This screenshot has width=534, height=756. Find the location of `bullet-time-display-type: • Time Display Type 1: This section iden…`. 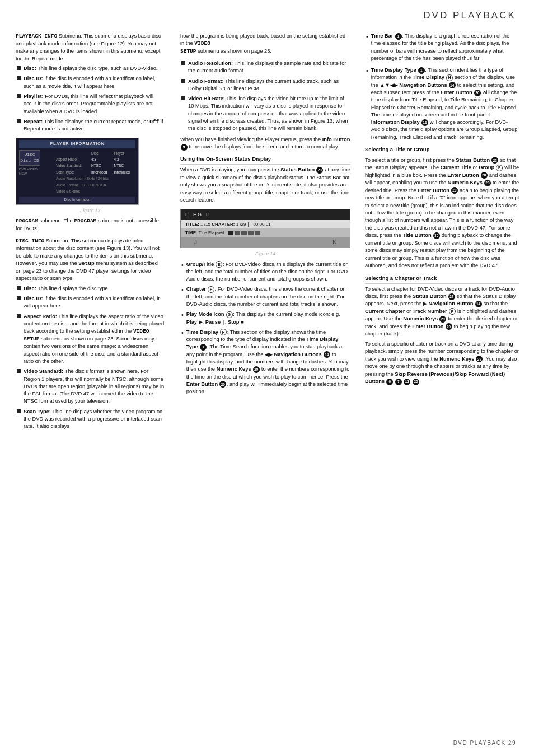

bullet-time-display-type: • Time Display Type 1: This section iden… is located at coordinates (442, 104).